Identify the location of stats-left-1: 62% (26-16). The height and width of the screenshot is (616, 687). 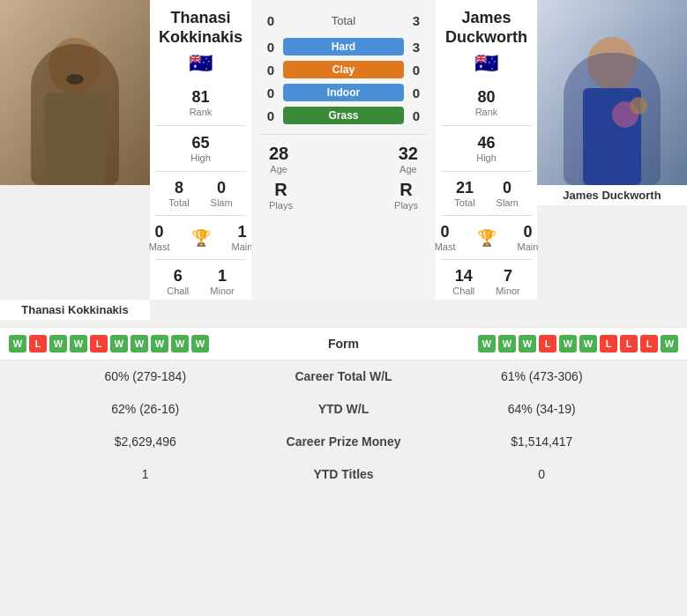
(146, 409).